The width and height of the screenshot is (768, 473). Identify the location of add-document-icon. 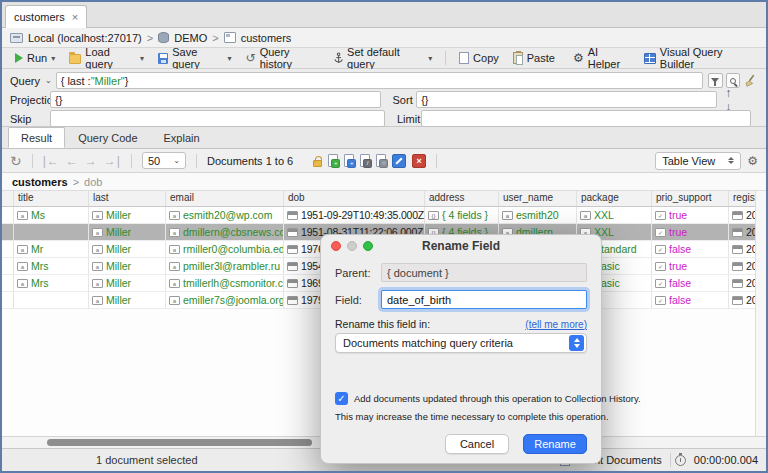
(333, 160).